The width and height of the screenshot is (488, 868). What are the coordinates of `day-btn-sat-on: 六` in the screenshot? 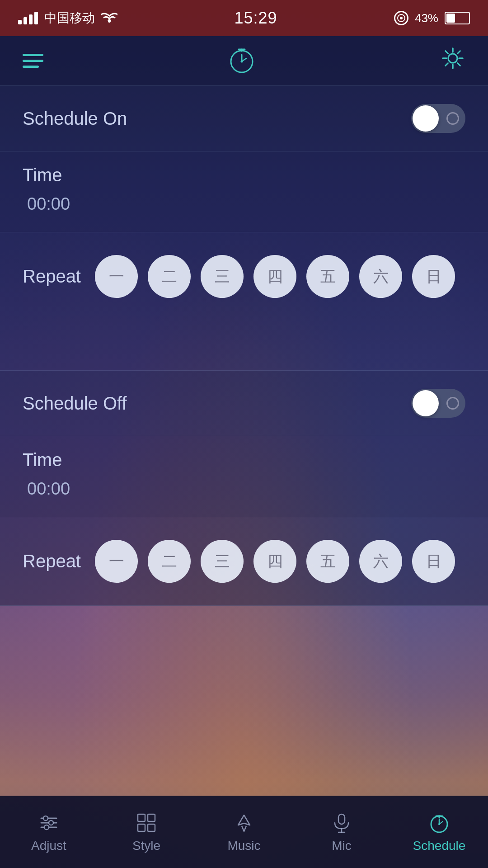 It's located at (380, 277).